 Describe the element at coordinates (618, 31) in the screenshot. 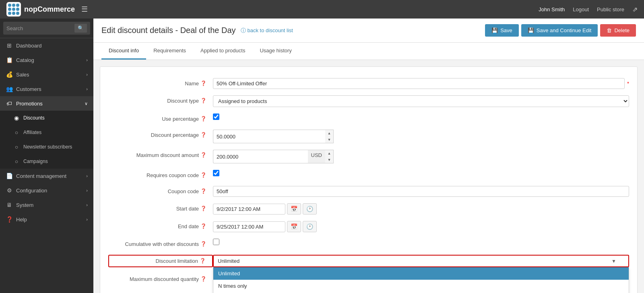

I see `delete-button: 🗑 Delete` at that location.